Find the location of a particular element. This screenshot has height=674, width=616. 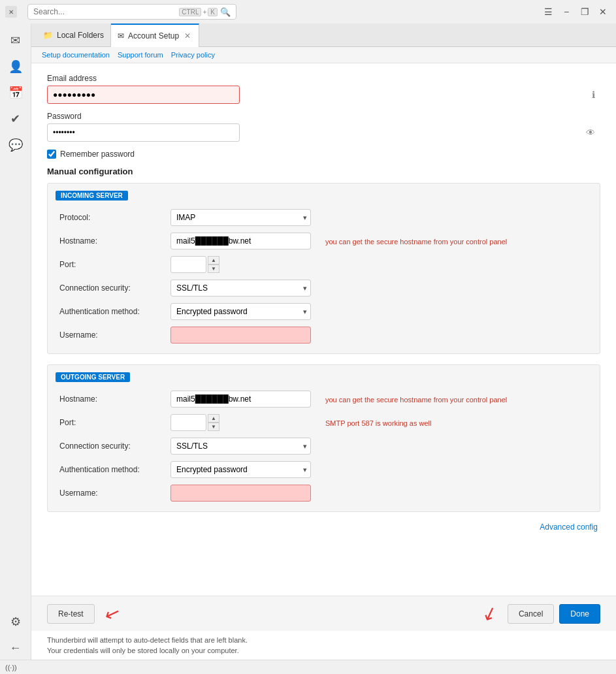

outgoing-username-input is located at coordinates (240, 493).